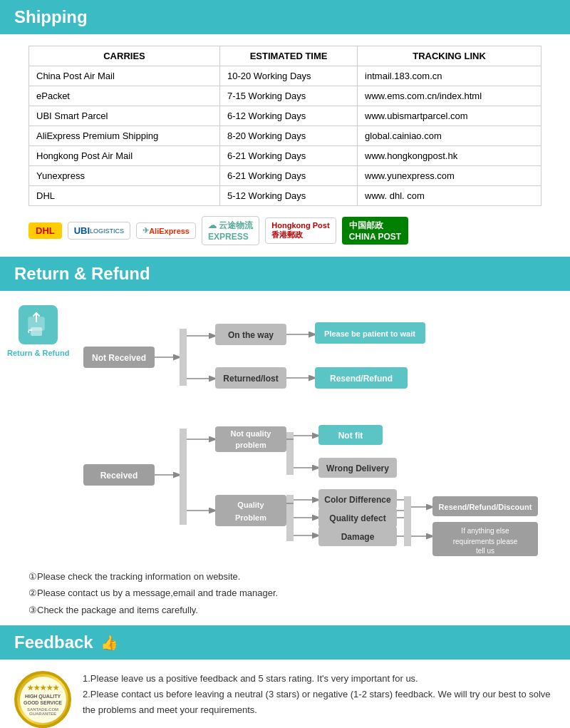 This screenshot has width=570, height=728. What do you see at coordinates (358, 500) in the screenshot?
I see `color-diff-label: Color Difference` at bounding box center [358, 500].